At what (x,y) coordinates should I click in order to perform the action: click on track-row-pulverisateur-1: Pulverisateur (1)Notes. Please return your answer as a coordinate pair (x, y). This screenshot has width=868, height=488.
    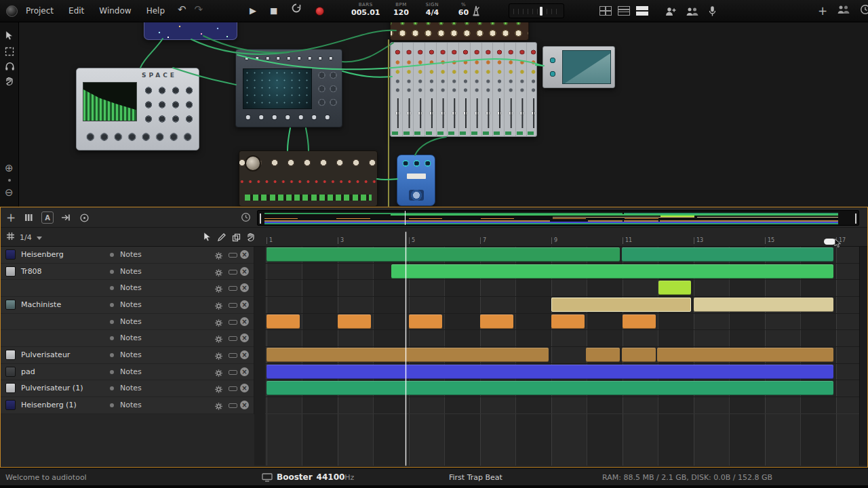
    Looking at the image, I should click on (127, 389).